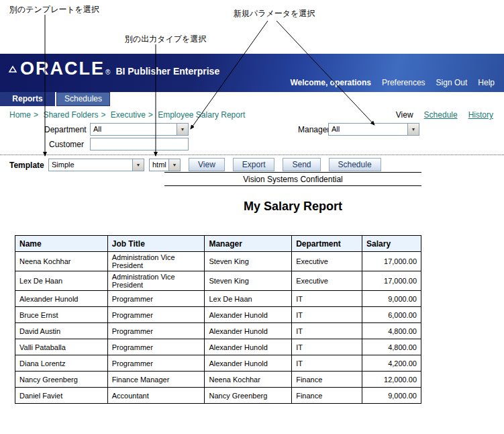 This screenshot has height=434, width=504. I want to click on welcome-text: Welcome, operations, so click(330, 83).